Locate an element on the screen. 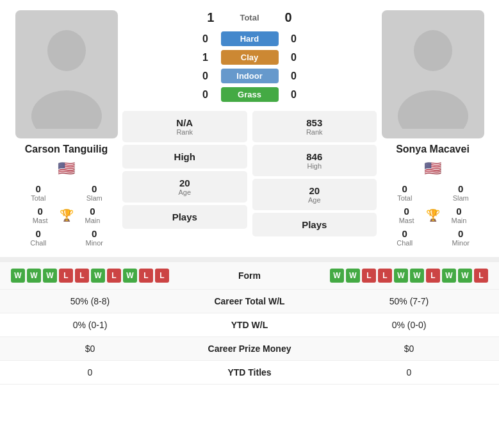 Image resolution: width=499 pixels, height=448 pixels. grass-badge: Grass is located at coordinates (250, 95).